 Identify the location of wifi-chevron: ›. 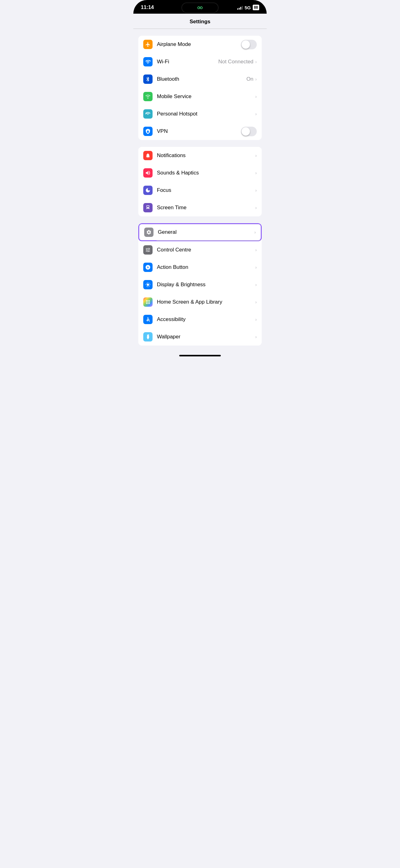
(256, 62).